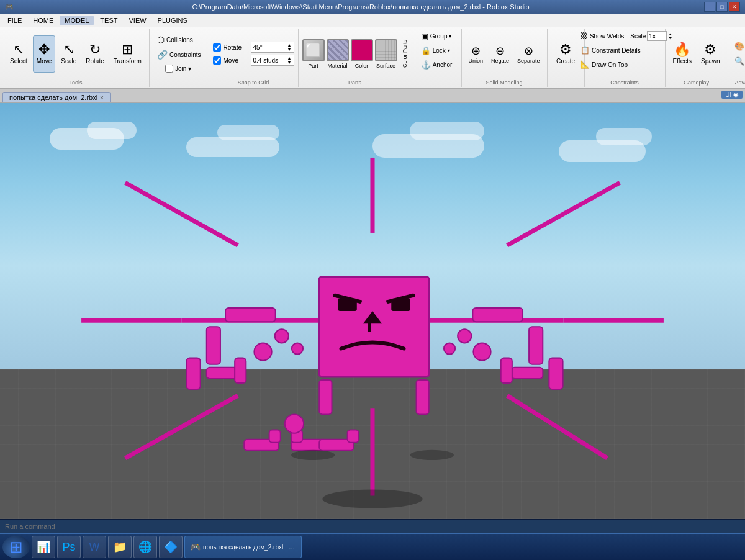 The image size is (745, 560). Describe the element at coordinates (95, 50) in the screenshot. I see `rotate-icon: ↻` at that location.